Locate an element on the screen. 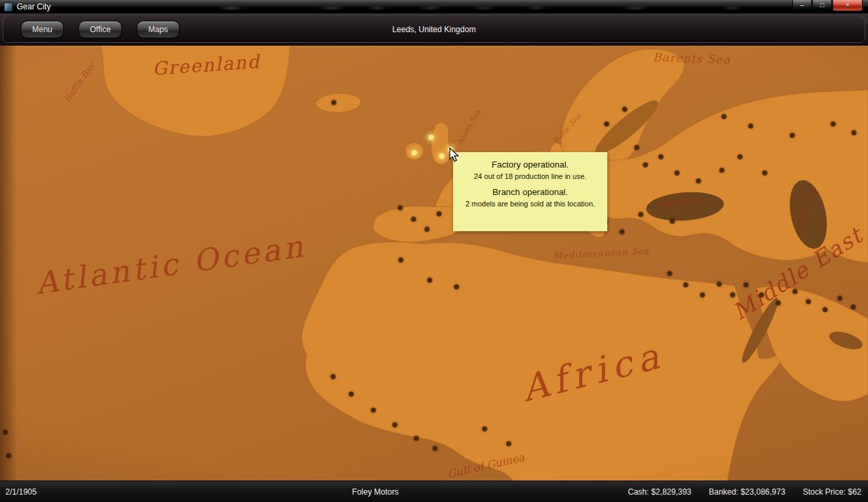 This screenshot has width=868, height=502. minimize-button: – is located at coordinates (802, 5).